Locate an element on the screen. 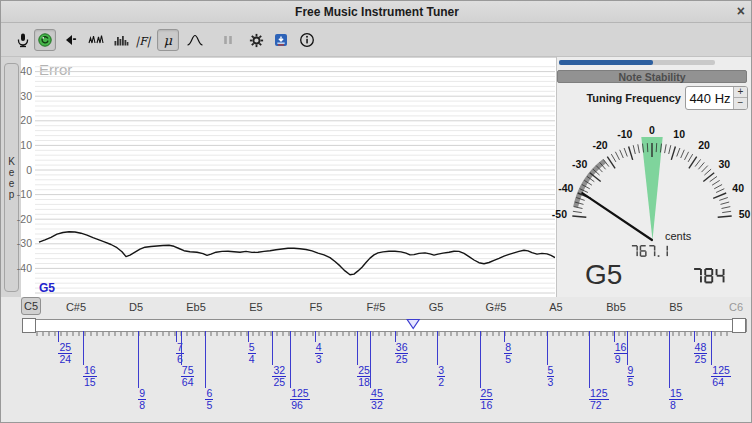 The height and width of the screenshot is (423, 752). error-graph-y-axis: 403020100-10-20-30-40 is located at coordinates (22, 178).